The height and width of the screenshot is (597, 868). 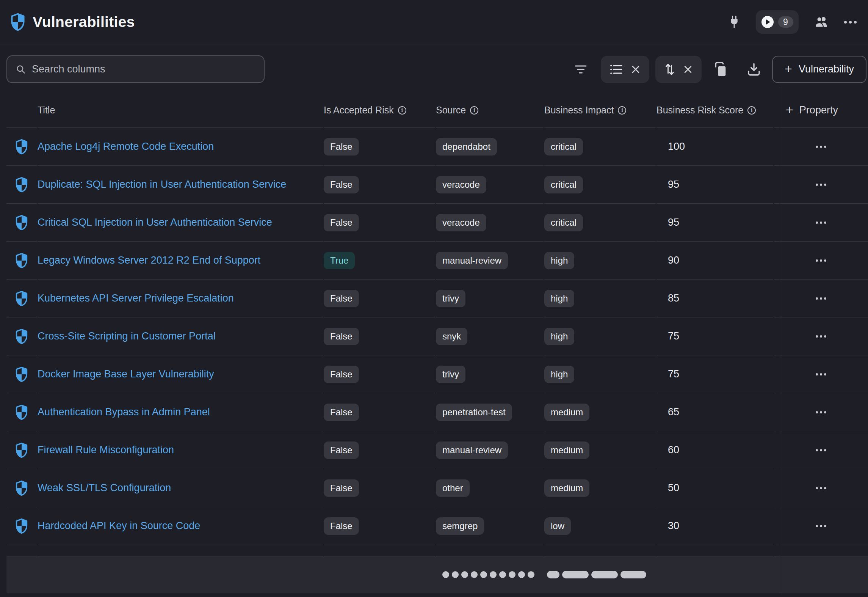 What do you see at coordinates (460, 526) in the screenshot?
I see `source-badge: semgrep` at bounding box center [460, 526].